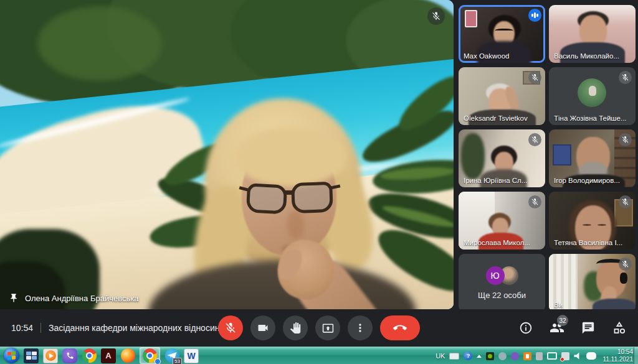  Describe the element at coordinates (592, 34) in the screenshot. I see `participant-tile-vasyl: Василь Миколайо...` at that location.